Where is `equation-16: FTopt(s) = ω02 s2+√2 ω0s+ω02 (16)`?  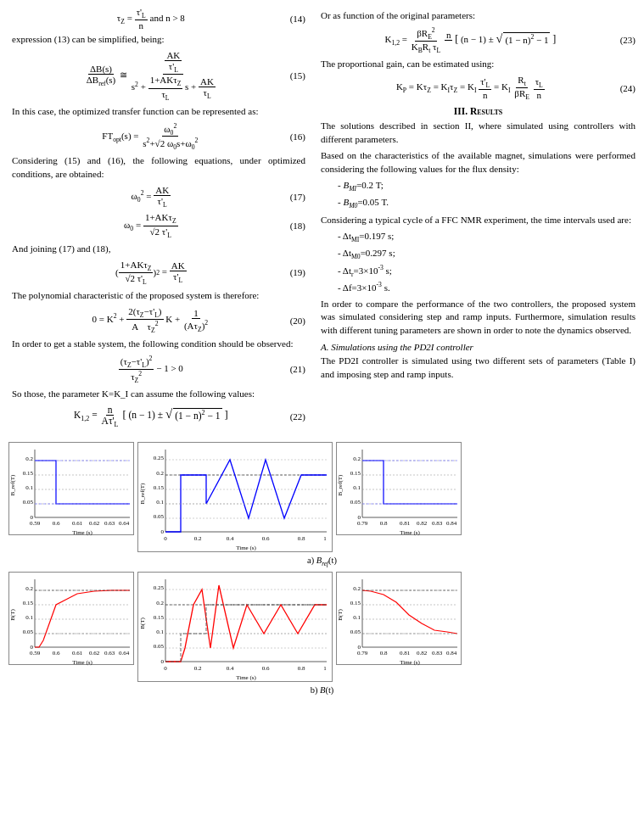 equation-16: FTopt(s) = ω02 s2+√2 ω0s+ω02 (16) is located at coordinates (159, 137).